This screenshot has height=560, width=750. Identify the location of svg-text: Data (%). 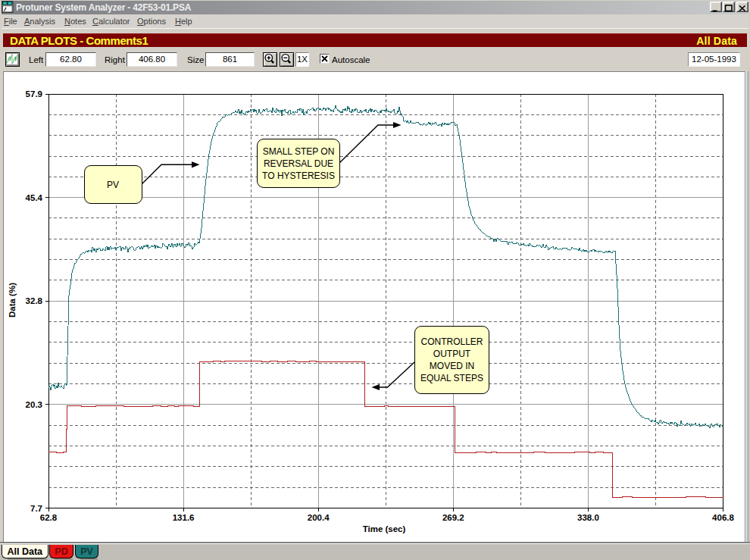
(12, 300).